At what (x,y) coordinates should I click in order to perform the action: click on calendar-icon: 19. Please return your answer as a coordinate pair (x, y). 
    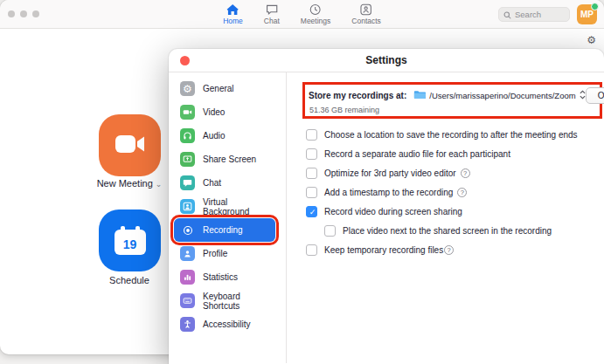
    Looking at the image, I should click on (130, 241).